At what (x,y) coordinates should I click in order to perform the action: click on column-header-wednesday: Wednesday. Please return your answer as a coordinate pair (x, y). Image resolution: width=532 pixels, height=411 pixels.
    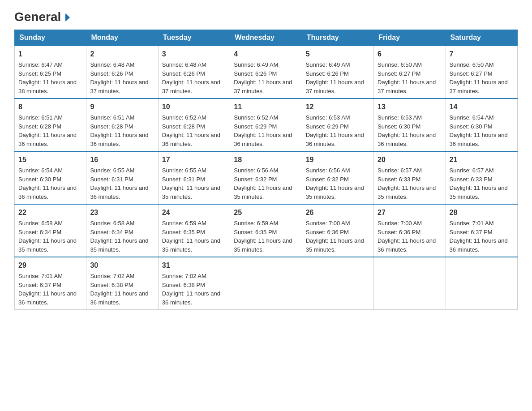
    Looking at the image, I should click on (266, 38).